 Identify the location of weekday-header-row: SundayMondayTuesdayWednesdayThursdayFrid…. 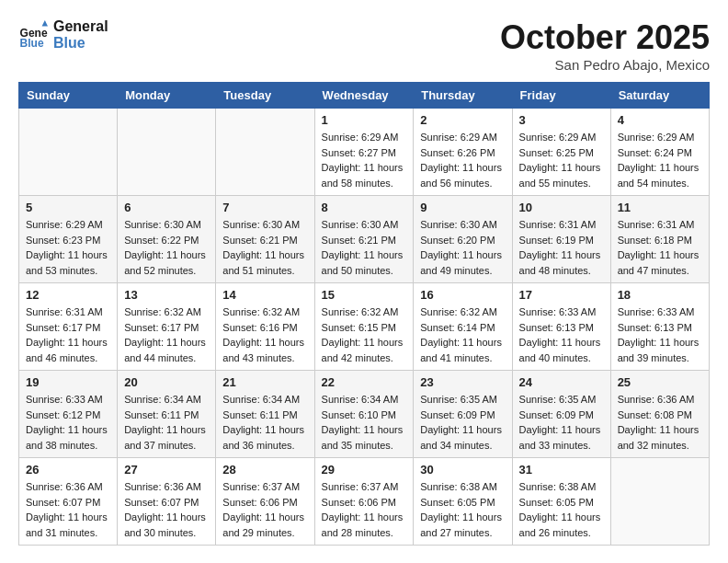
(364, 96).